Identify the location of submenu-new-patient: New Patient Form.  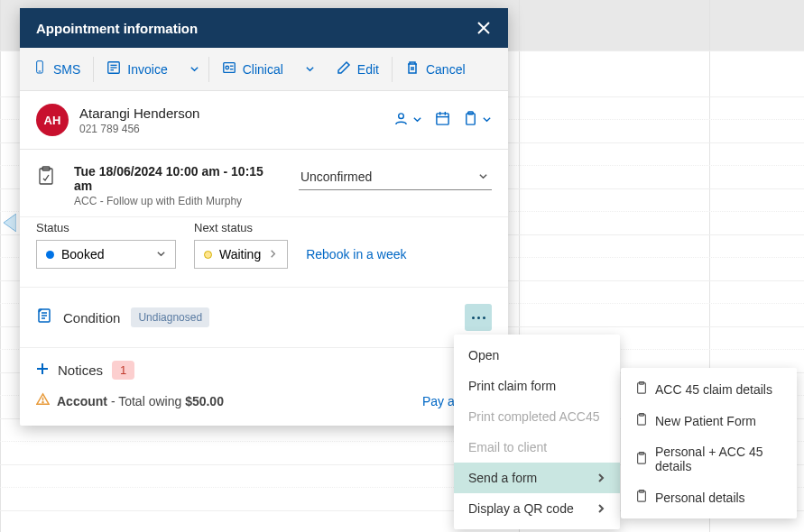
(709, 420).